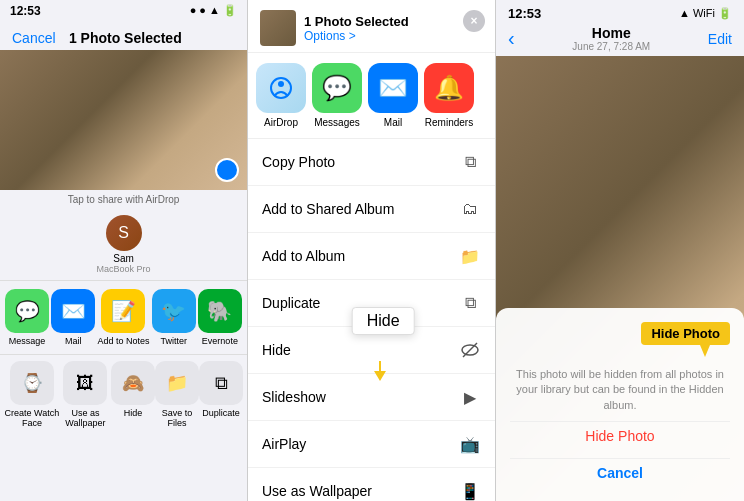  I want to click on watch-face-icon: ⌚, so click(32, 383).